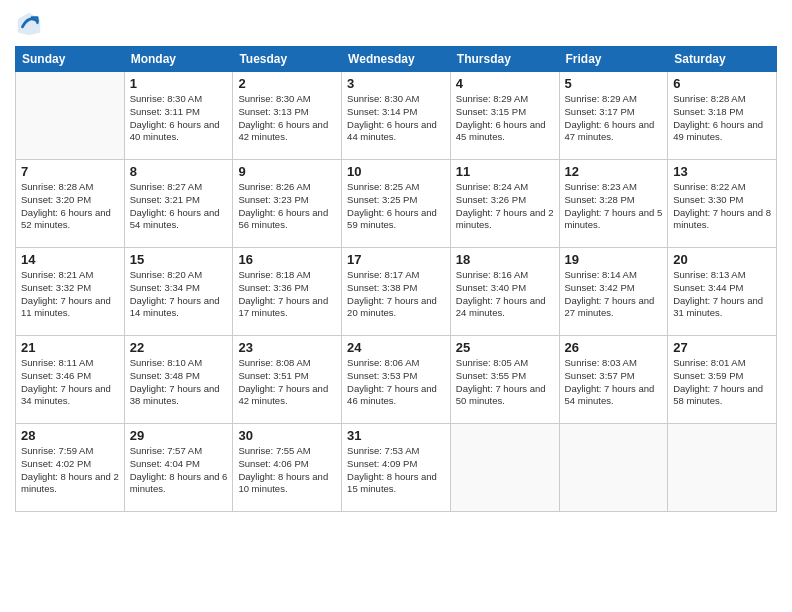 This screenshot has height=612, width=792. What do you see at coordinates (179, 172) in the screenshot?
I see `day-number: 8` at bounding box center [179, 172].